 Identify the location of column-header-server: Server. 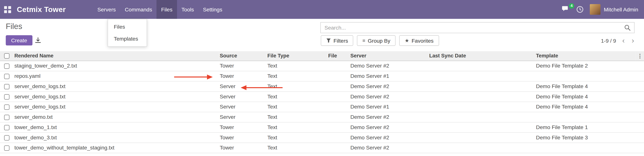
(389, 56).